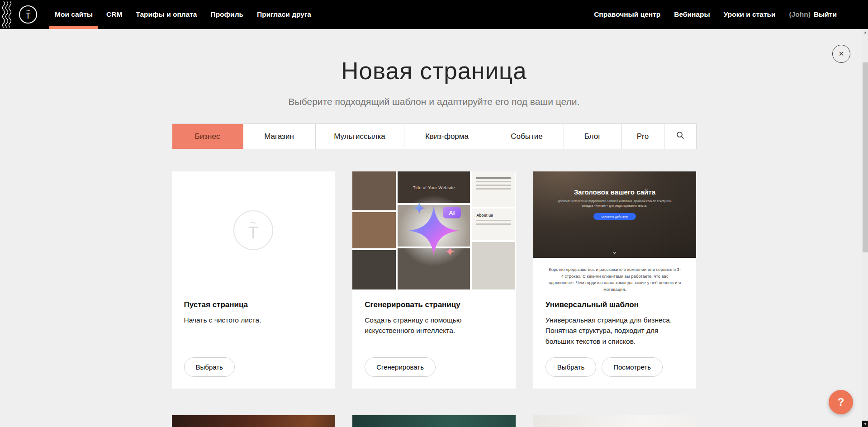  Describe the element at coordinates (253, 233) in the screenshot. I see `watermark-letter: T` at that location.